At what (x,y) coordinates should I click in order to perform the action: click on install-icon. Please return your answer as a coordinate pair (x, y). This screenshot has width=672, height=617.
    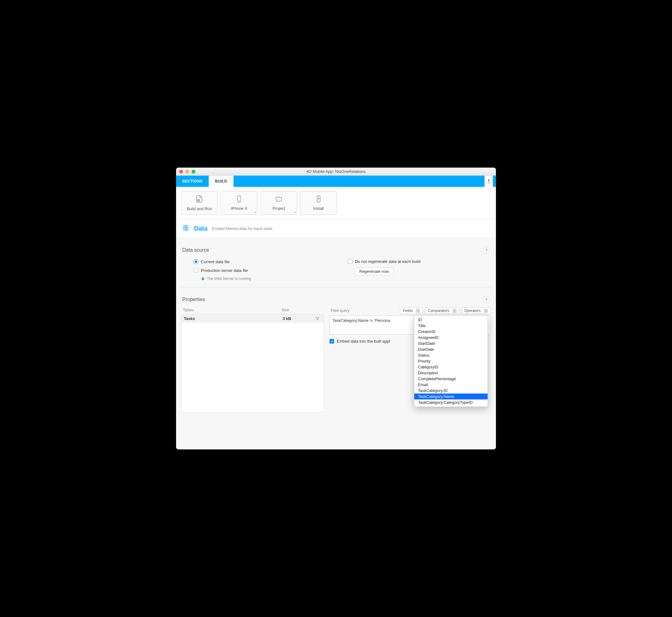
    Looking at the image, I should click on (319, 200).